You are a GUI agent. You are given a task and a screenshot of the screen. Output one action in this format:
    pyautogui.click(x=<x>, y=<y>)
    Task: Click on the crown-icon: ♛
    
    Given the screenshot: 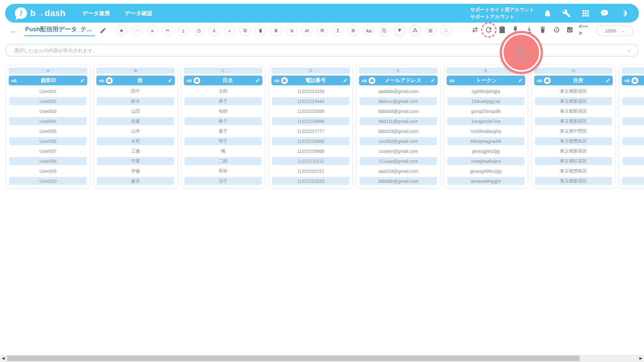 What is the action you would take?
    pyautogui.click(x=276, y=31)
    